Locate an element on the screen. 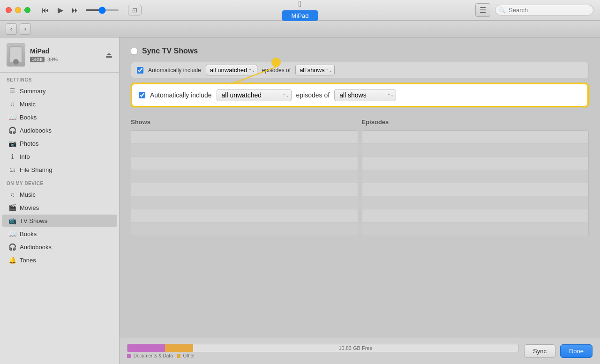 The width and height of the screenshot is (600, 364). device-capacity: 16GB 38% is located at coordinates (68, 59).